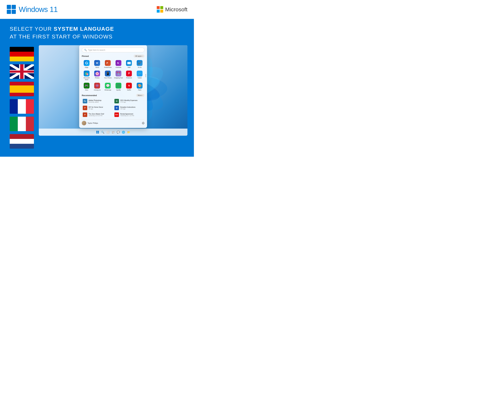  I want to click on app-spotify: 🎵 Spotify, so click(119, 87).